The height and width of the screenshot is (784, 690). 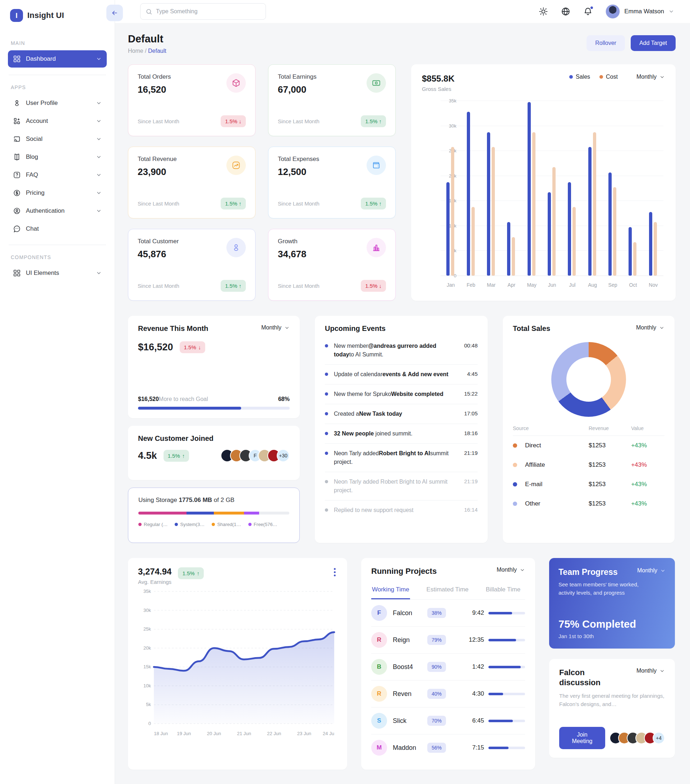 I want to click on new-customer-title: New Customer Joined, so click(x=214, y=439).